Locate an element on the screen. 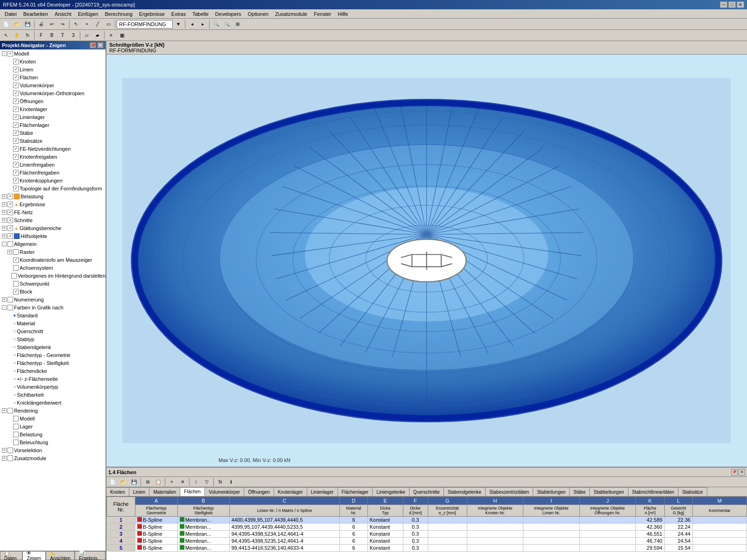 This screenshot has height=560, width=747. table-del-btn: ✕ is located at coordinates (183, 482).